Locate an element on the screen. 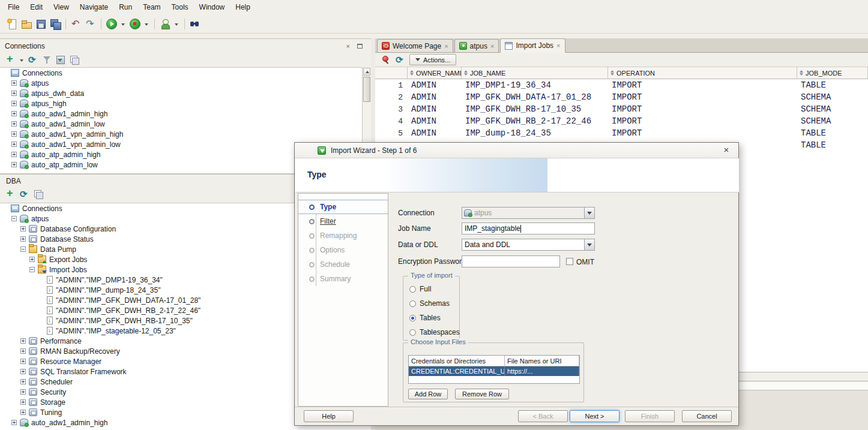  job-name-input: IMP_stagingtable is located at coordinates (528, 228).